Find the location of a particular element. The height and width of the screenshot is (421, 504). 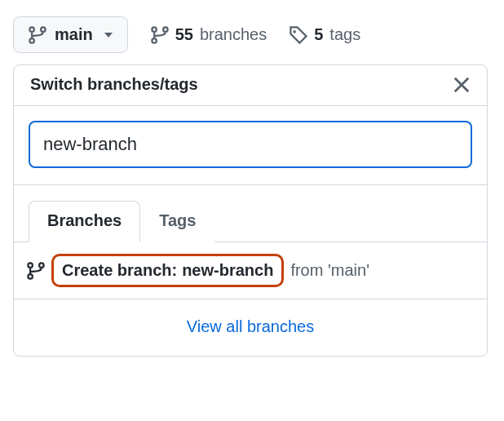

close-icon is located at coordinates (462, 85).